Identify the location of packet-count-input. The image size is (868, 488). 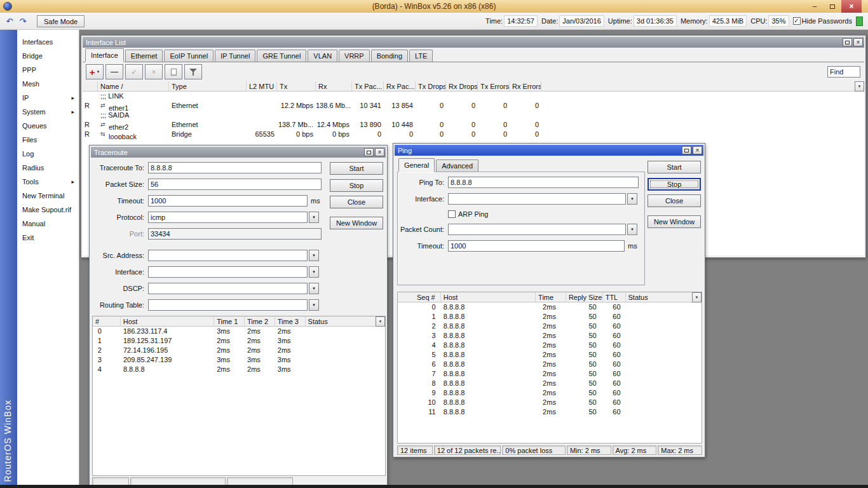
(537, 229).